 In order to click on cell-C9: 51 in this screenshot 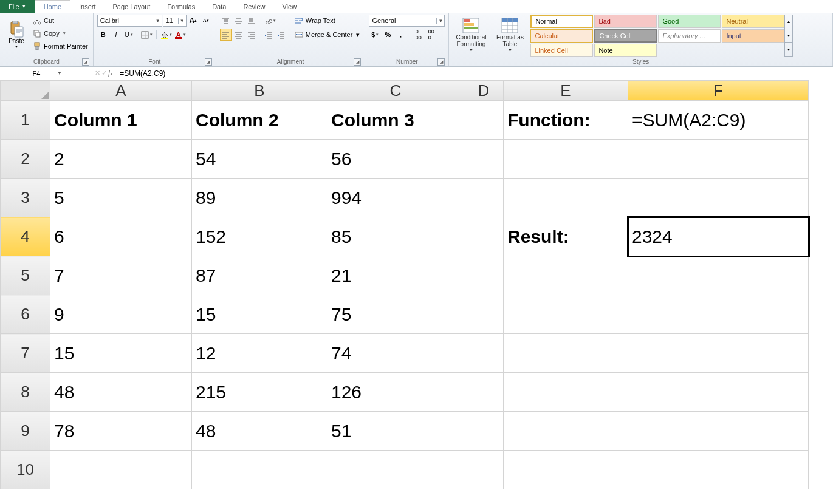, I will do `click(396, 431)`.